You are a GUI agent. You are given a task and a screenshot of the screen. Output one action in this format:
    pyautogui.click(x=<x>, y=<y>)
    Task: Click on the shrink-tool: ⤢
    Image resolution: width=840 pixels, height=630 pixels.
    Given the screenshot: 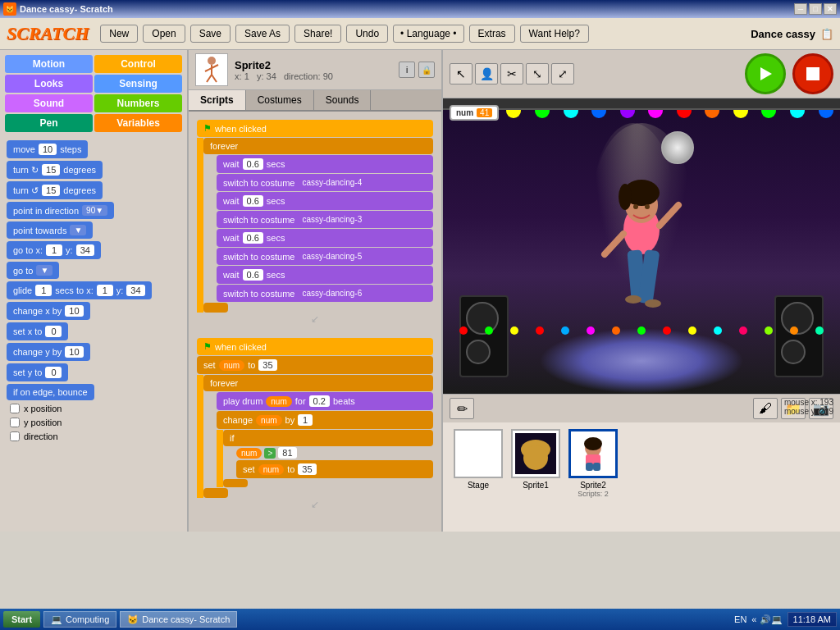 What is the action you would take?
    pyautogui.click(x=563, y=74)
    